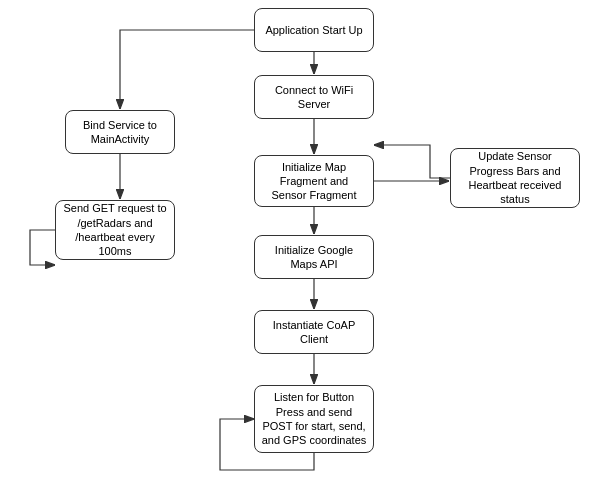 The width and height of the screenshot is (595, 504). Describe the element at coordinates (120, 132) in the screenshot. I see `bind-service-node: Bind Service to MainActivity` at that location.